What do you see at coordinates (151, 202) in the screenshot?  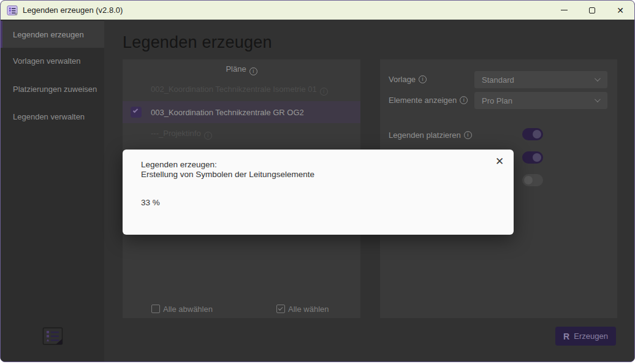 I see `progress-percentage: 33 %` at bounding box center [151, 202].